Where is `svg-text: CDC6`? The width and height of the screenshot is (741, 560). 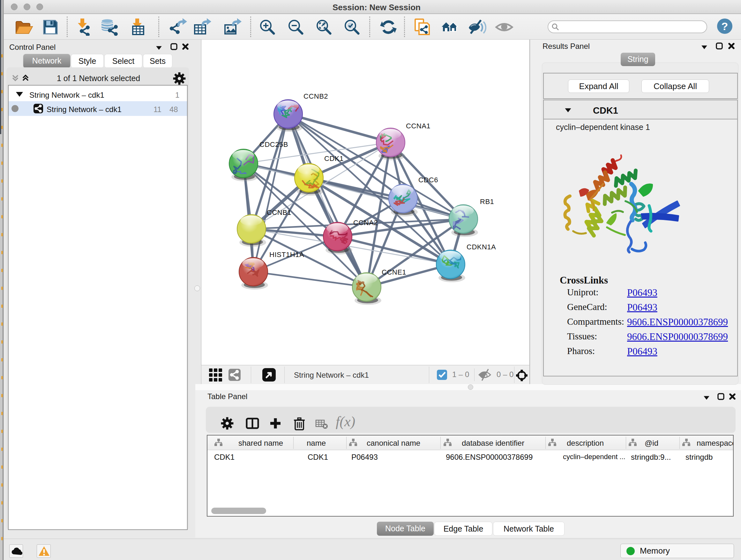 svg-text: CDC6 is located at coordinates (428, 180).